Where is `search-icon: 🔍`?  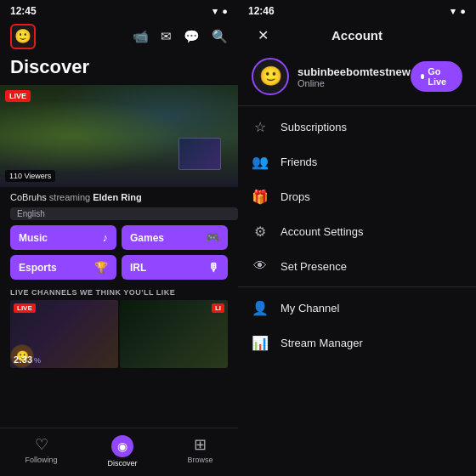 search-icon: 🔍 is located at coordinates (219, 37).